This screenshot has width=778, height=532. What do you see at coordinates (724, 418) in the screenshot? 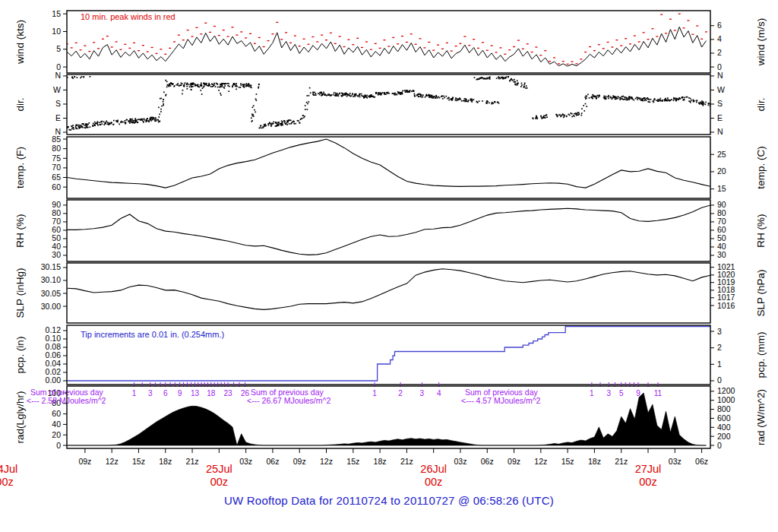
I see `svg-text: 600` at bounding box center [724, 418].